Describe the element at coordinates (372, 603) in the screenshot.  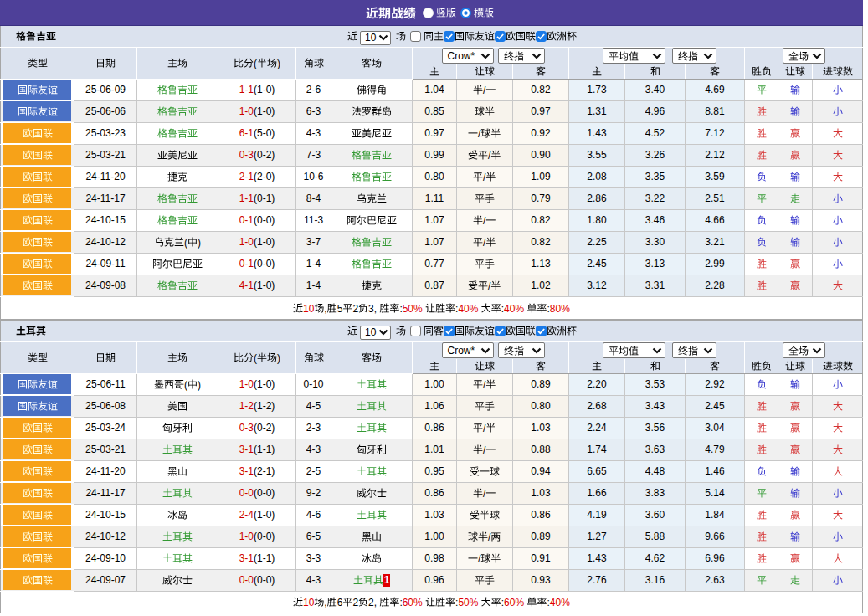
I see `svg-text: 2,` at that location.